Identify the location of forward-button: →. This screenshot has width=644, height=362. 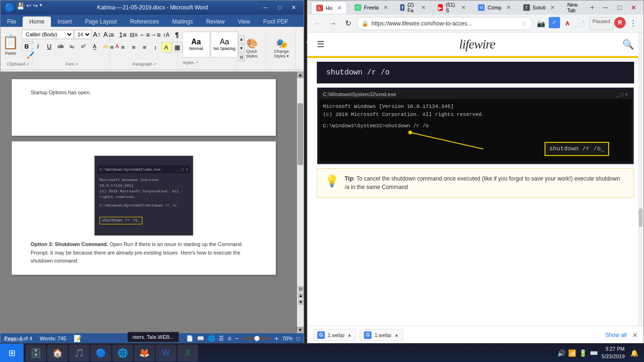
(333, 24).